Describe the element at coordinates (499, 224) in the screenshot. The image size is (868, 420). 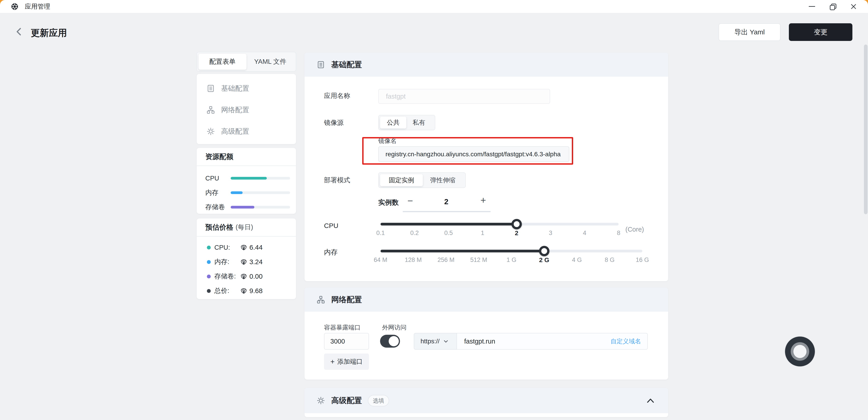
I see `cpu-slider` at that location.